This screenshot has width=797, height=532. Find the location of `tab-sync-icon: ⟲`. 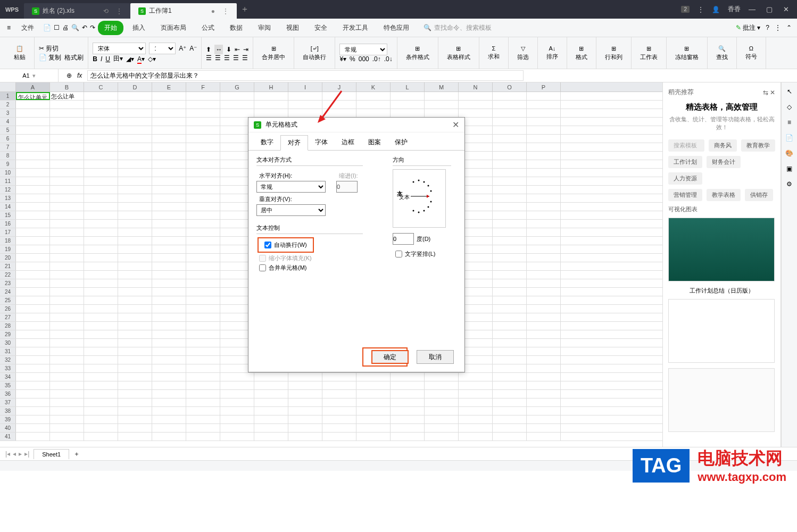

tab-sync-icon: ⟲ is located at coordinates (106, 11).